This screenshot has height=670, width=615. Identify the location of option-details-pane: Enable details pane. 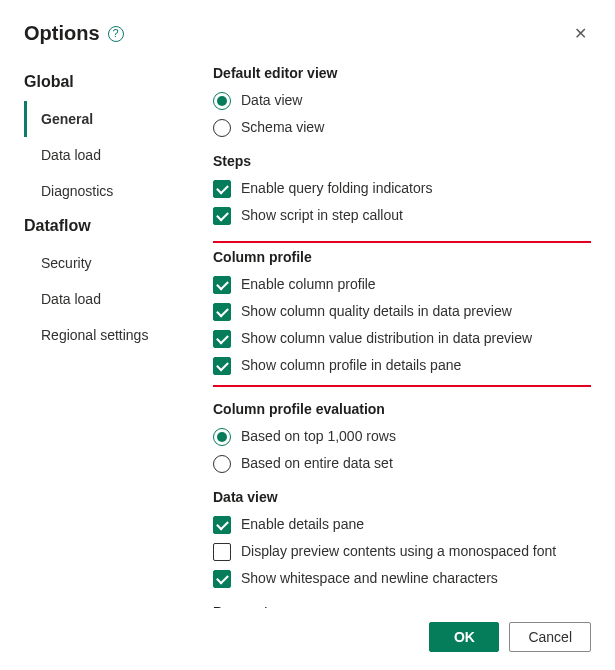
(402, 524).